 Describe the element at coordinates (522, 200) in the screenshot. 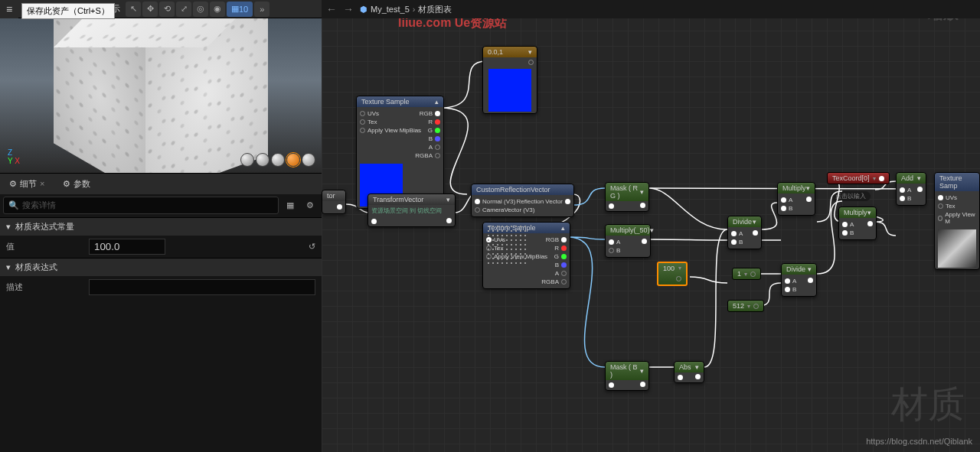

I see `node-reflection-vector: CustomReflectionVector Normal (V3)Reflec…` at that location.